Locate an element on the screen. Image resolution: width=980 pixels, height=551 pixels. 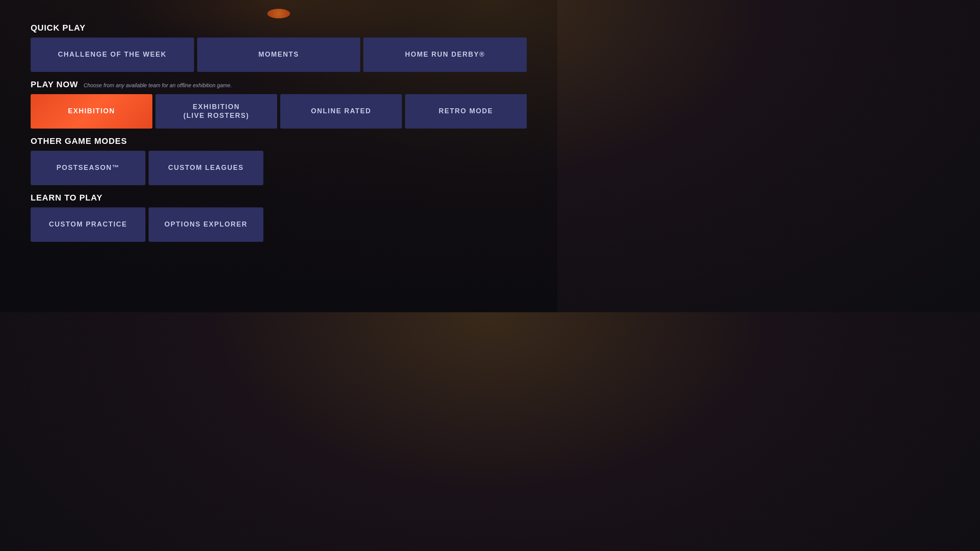
play-now-section: PLAY NOW Choose from any available team … is located at coordinates (279, 104).